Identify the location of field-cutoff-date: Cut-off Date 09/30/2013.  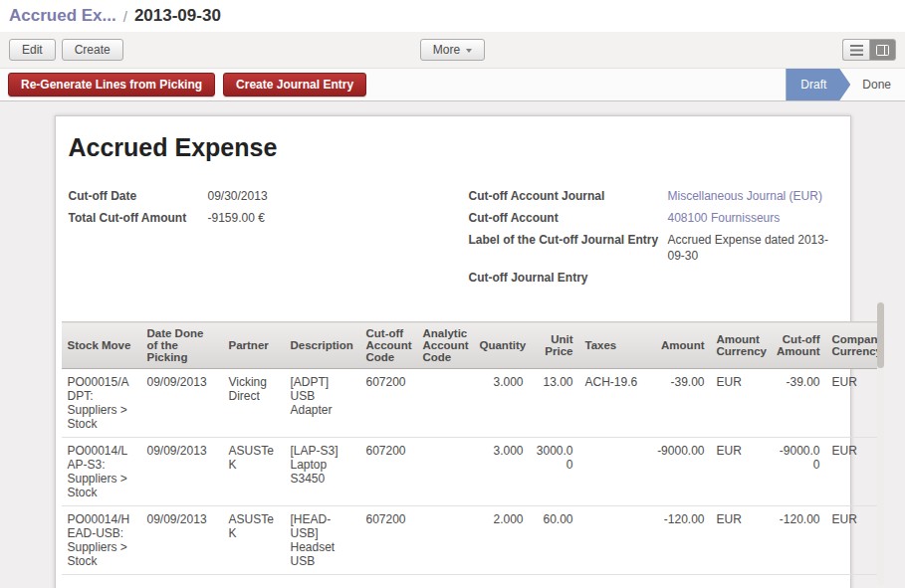
(269, 196).